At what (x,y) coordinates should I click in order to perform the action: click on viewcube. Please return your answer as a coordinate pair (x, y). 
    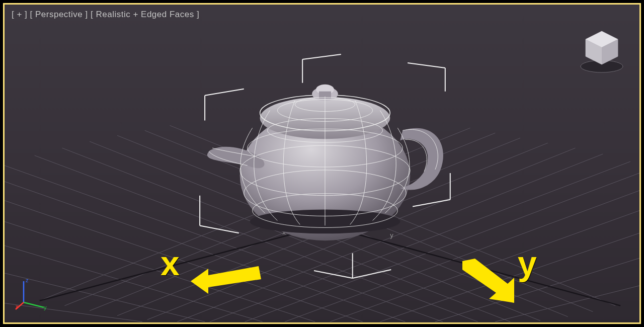
    Looking at the image, I should click on (602, 52).